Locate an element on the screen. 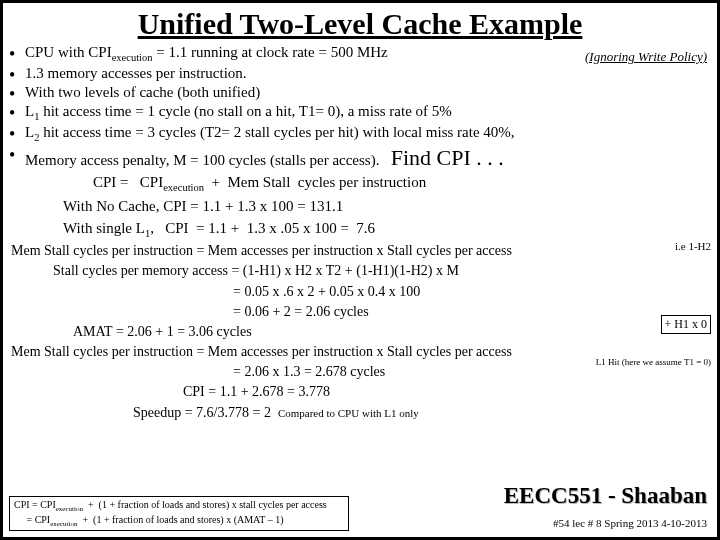 Image resolution: width=720 pixels, height=540 pixels. formula: Stall cycles per memory access = (1-H1) … is located at coordinates (381, 271).